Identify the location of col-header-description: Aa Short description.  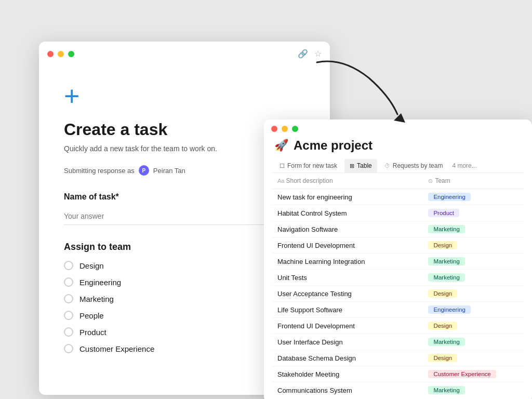
(348, 181).